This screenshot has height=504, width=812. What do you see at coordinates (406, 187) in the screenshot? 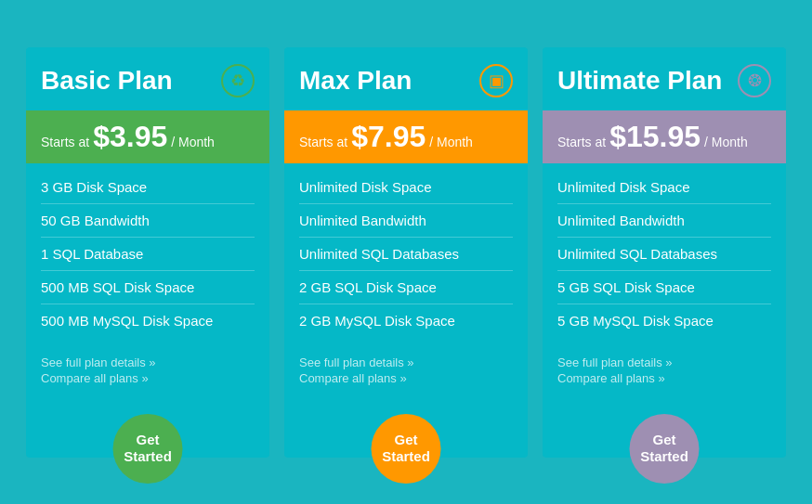
I see `feature-item-max-0: Unlimited Disk Space` at bounding box center [406, 187].